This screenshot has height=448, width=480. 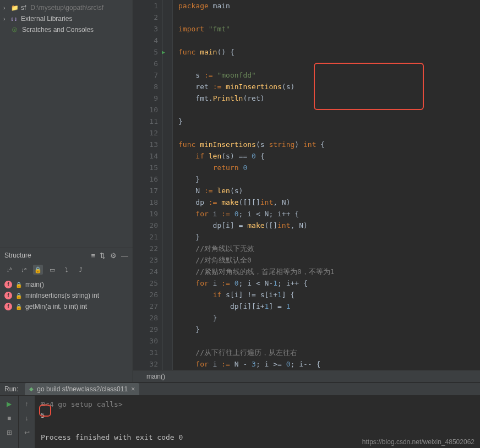 What do you see at coordinates (9, 422) in the screenshot?
I see `run-action-toolbar: ▶ ■ ⊞` at bounding box center [9, 422].